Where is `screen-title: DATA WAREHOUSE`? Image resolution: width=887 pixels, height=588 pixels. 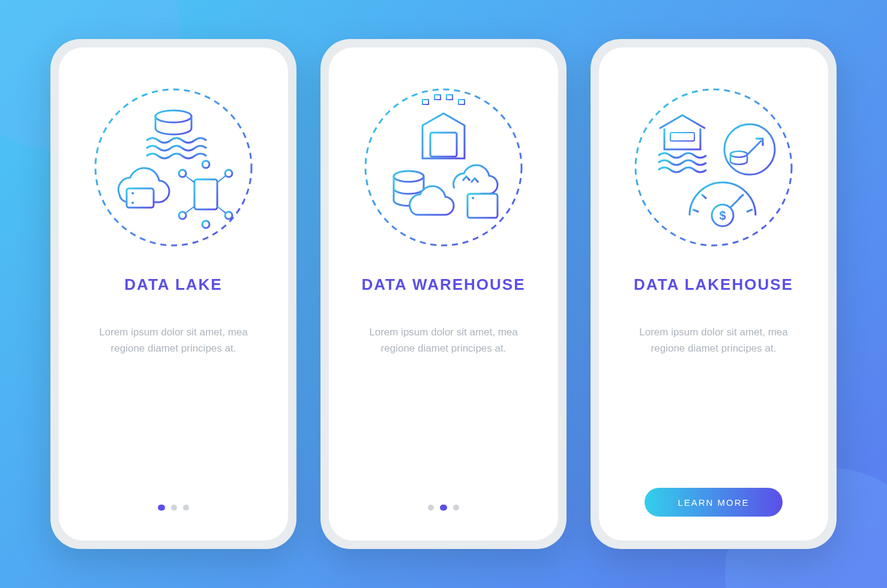 screen-title: DATA WAREHOUSE is located at coordinates (443, 284).